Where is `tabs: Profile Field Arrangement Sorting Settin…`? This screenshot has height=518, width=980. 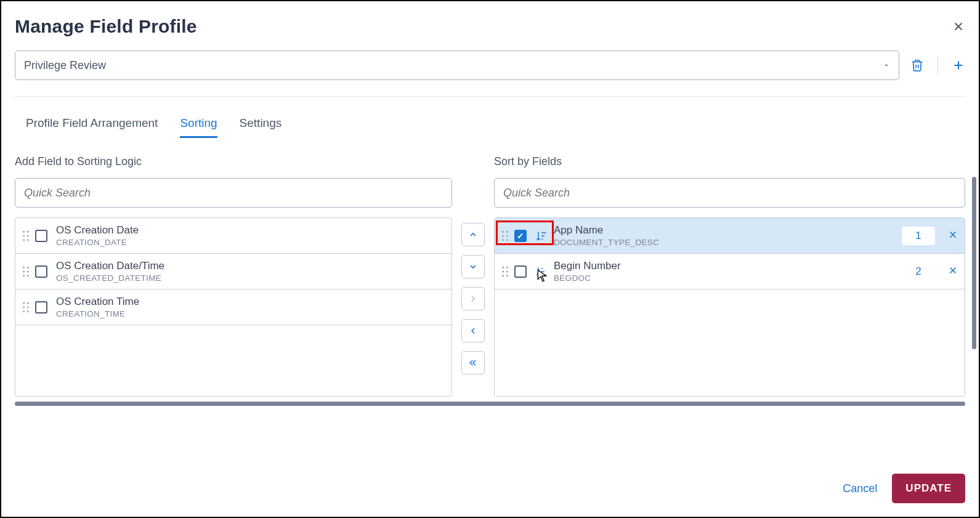
tabs: Profile Field Arrangement Sorting Settin… is located at coordinates (490, 117).